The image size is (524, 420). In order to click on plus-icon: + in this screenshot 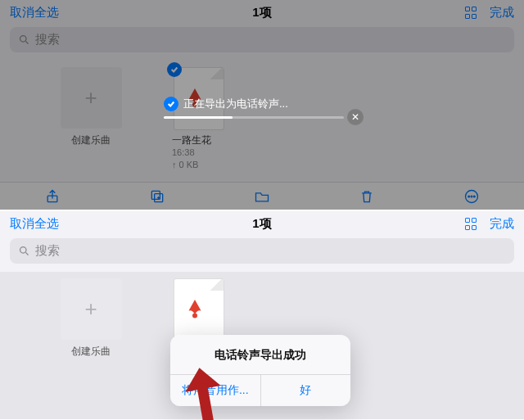, I will do `click(90, 309)`.